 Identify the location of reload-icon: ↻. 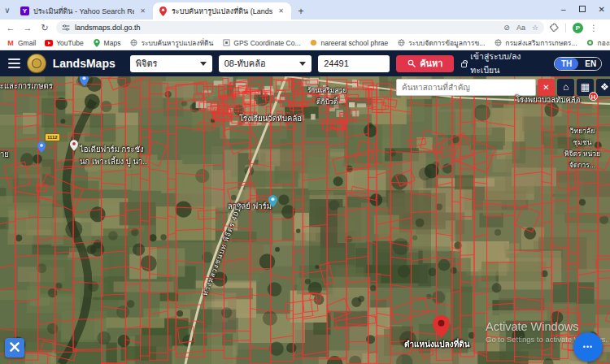
(45, 28).